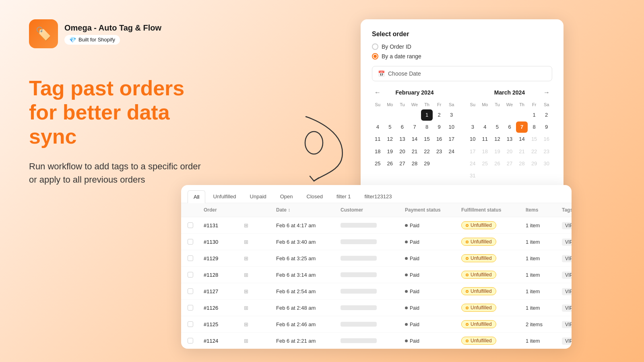 This screenshot has height=362, width=644. Describe the element at coordinates (522, 164) in the screenshot. I see `mar-day-28: 28` at that location.